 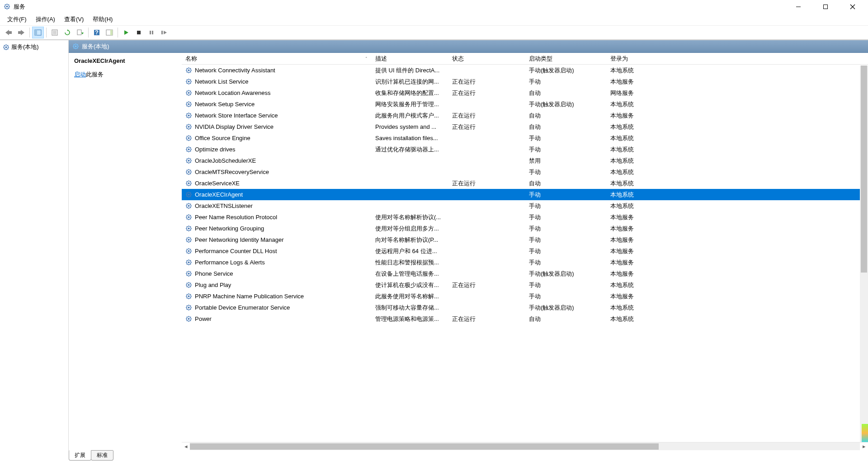 I want to click on service-desc: Provides system and ..., so click(x=410, y=127).